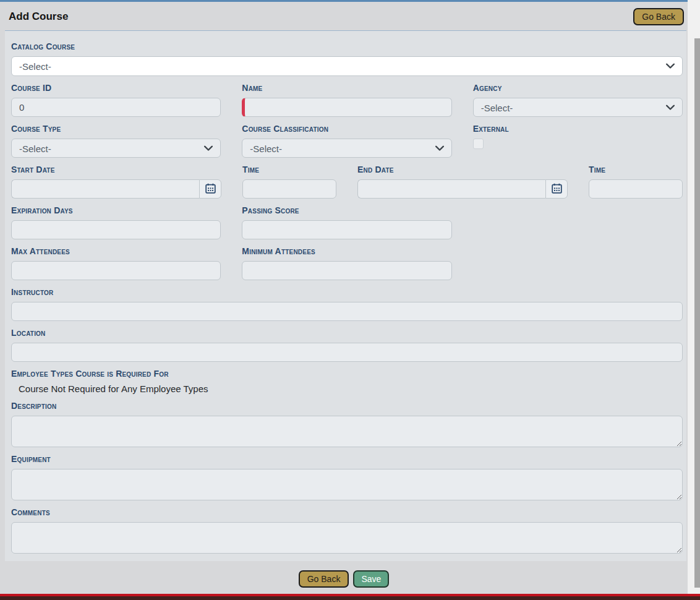 The height and width of the screenshot is (600, 700). What do you see at coordinates (210, 189) in the screenshot?
I see `start-date-calendar-button` at bounding box center [210, 189].